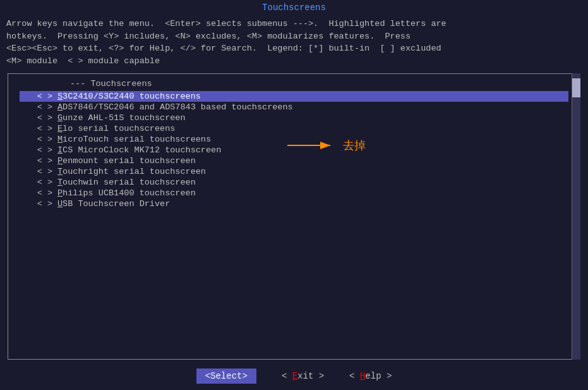 This screenshot has height=390, width=588. I want to click on item-label: S3C2410/S3C2440 touchscreens, so click(313, 96).